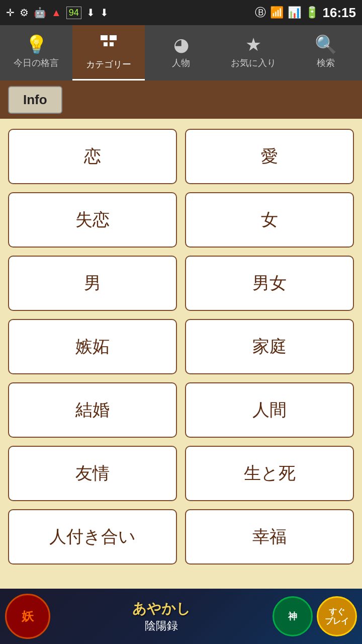 The height and width of the screenshot is (644, 362). Describe the element at coordinates (253, 45) in the screenshot. I see `star-icon: ★` at that location.